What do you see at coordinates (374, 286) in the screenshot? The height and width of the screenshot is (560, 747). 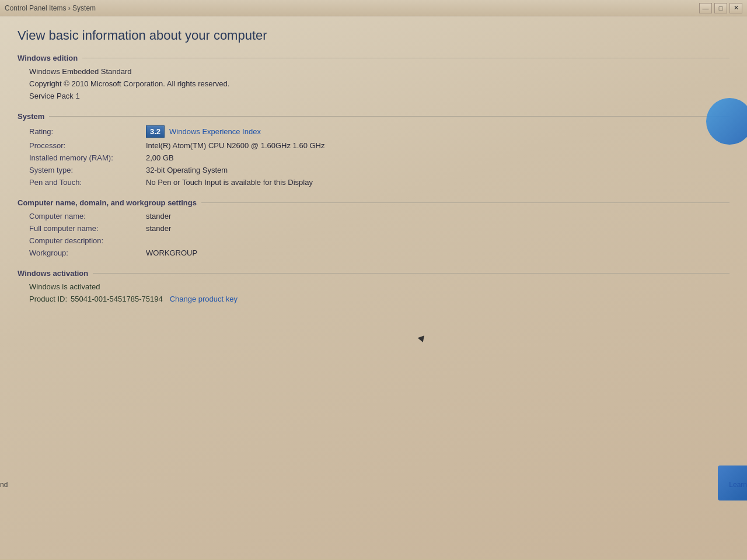 I see `activation-section: Windows activation Windows is activated …` at bounding box center [374, 286].